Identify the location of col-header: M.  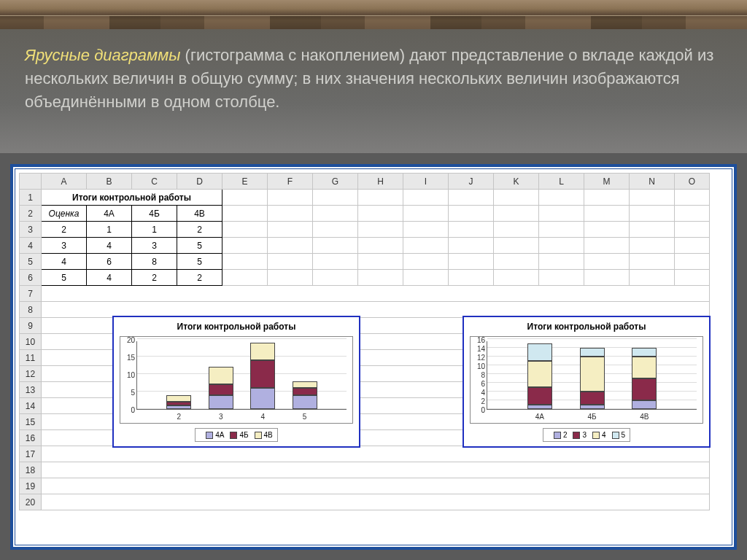
(607, 182).